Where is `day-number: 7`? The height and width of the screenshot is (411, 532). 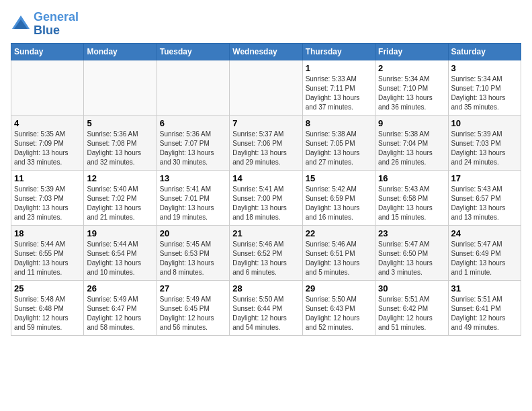
day-number: 7 is located at coordinates (266, 124).